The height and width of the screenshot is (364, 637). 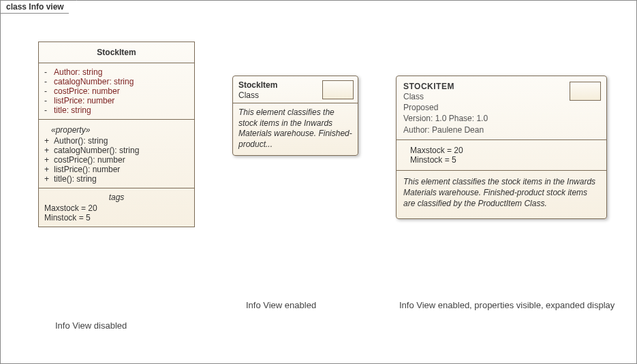 What do you see at coordinates (505, 160) in the screenshot?
I see `infoview-prop-row: Minstock = 5` at bounding box center [505, 160].